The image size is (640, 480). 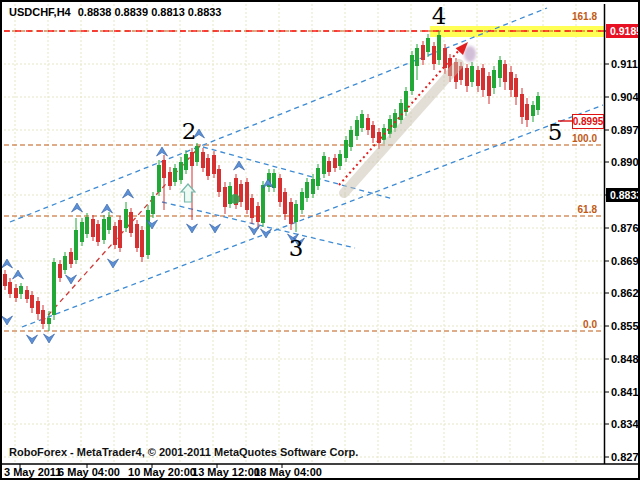 What do you see at coordinates (626, 326) in the screenshot?
I see `price-tick-label: 0.8555` at bounding box center [626, 326].